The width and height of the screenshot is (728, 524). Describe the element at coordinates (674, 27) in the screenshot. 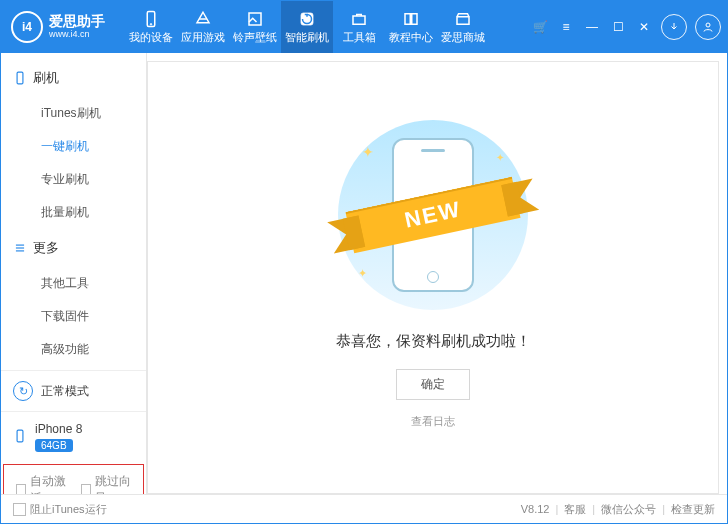

I see `download-icon` at that location.